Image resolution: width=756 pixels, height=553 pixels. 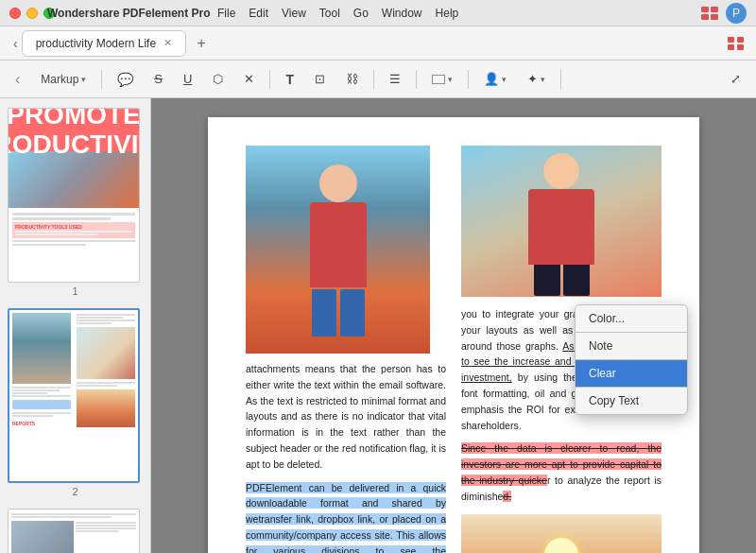 What do you see at coordinates (74, 227) in the screenshot?
I see `thumb-red-text-1: PRODUCTIVITY TOOLS USED` at bounding box center [74, 227].